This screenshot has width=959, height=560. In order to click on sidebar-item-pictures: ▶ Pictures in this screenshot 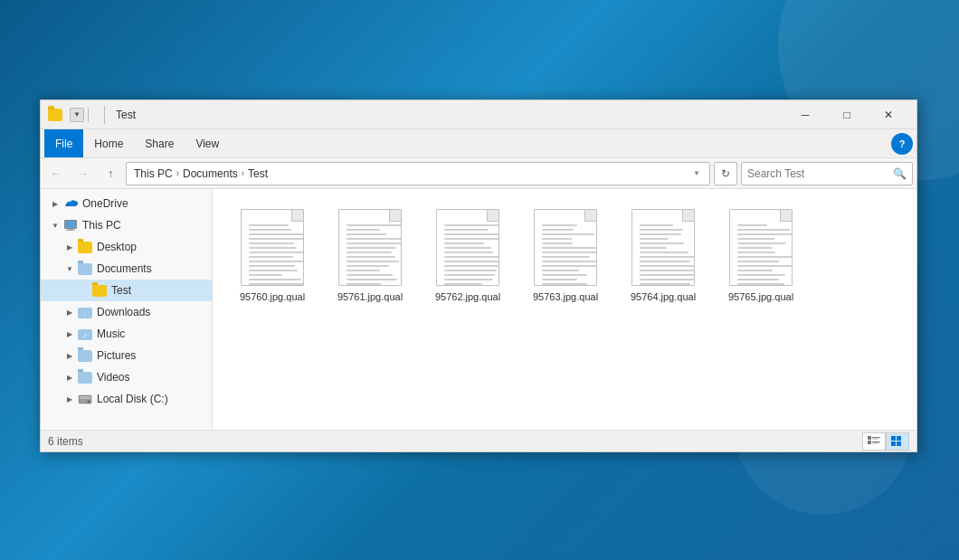, I will do `click(127, 356)`.